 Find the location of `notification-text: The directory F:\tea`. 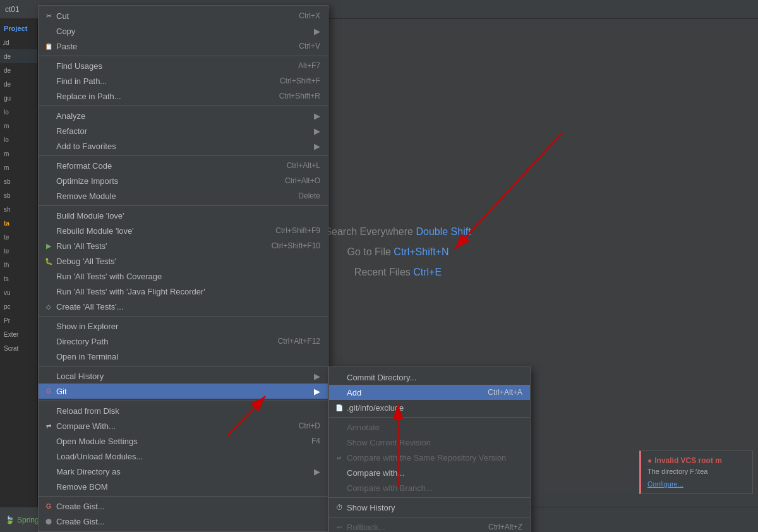

notification-text: The directory F:\tea is located at coordinates (697, 471).